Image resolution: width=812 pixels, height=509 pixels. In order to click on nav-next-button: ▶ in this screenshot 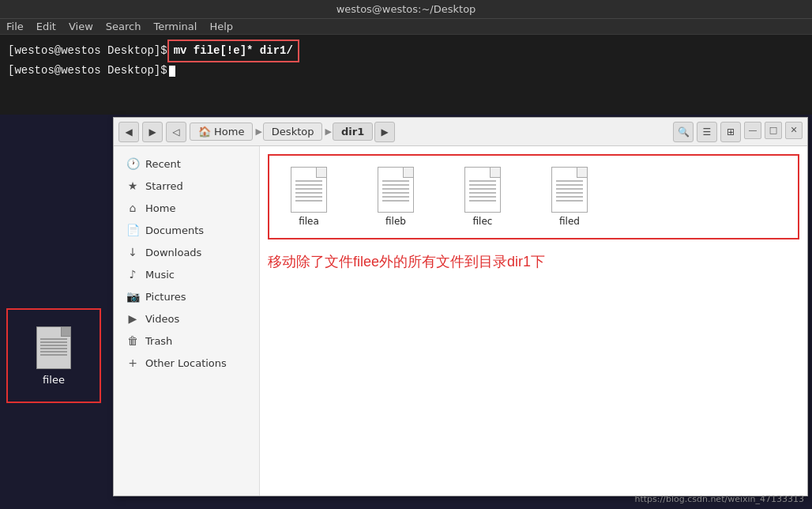, I will do `click(152, 132)`.